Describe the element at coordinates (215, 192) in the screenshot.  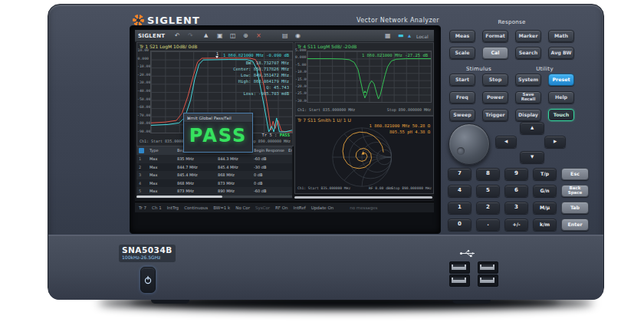
I see `limit-row-5: 5 Max 873 MHz 890 MHz -60 dB` at that location.